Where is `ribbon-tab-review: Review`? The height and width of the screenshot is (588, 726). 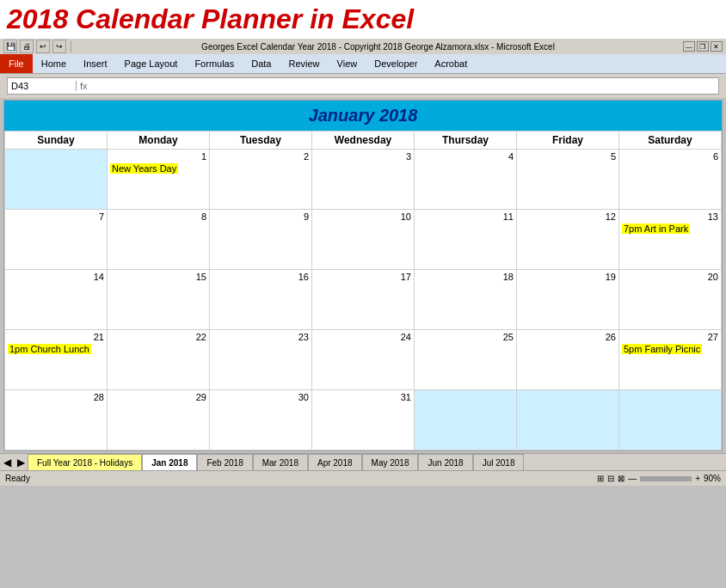 ribbon-tab-review: Review is located at coordinates (304, 64).